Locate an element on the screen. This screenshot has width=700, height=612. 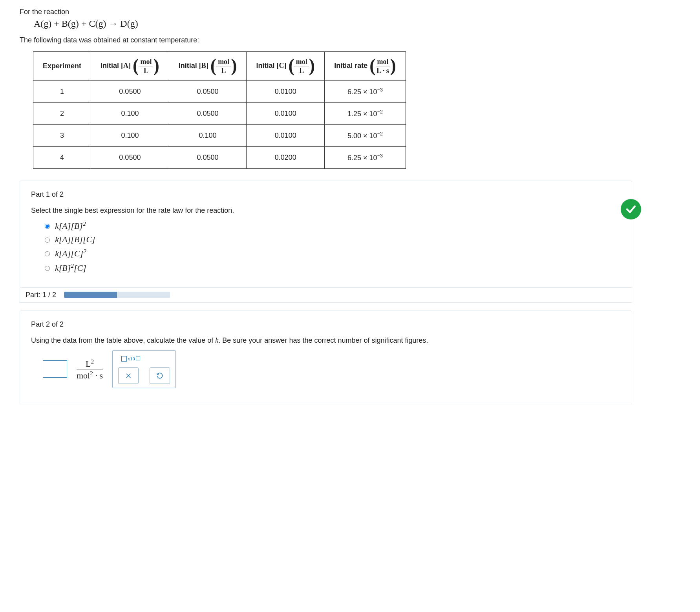
correct-icon is located at coordinates (631, 209).